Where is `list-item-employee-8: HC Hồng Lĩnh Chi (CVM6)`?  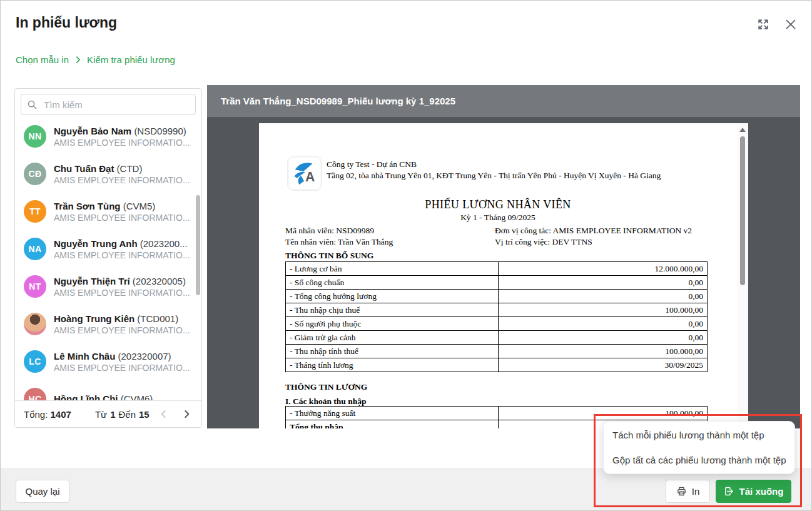
list-item-employee-8: HC Hồng Lĩnh Chi (CVM6) is located at coordinates (108, 391).